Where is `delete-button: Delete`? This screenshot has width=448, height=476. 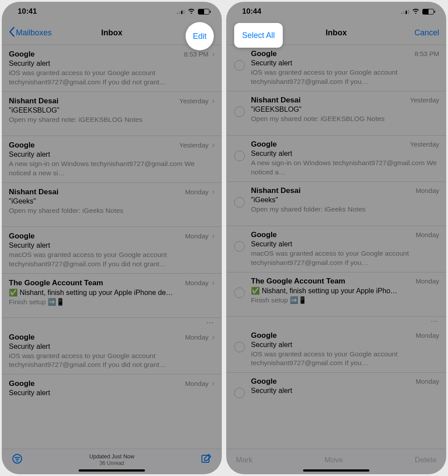
delete-button: Delete is located at coordinates (426, 460).